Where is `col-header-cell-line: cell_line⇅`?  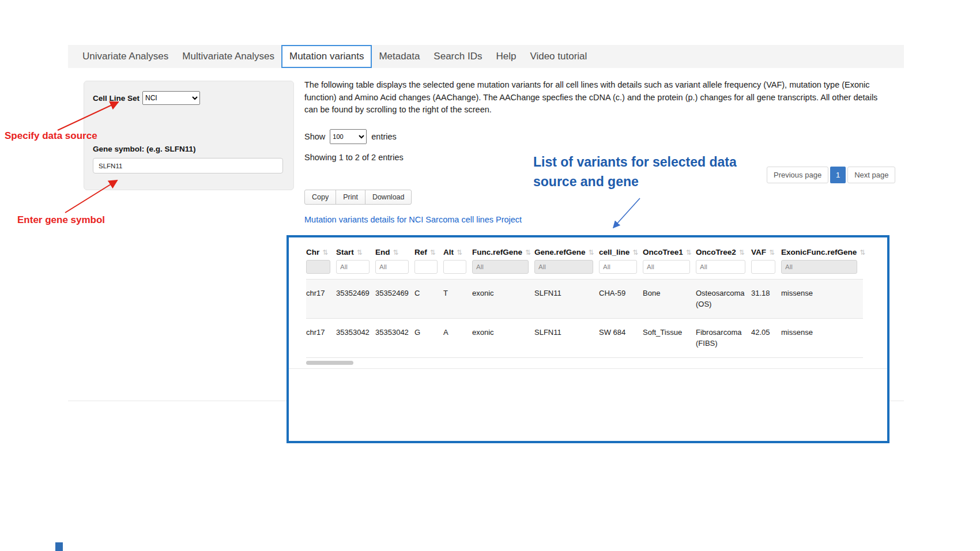 col-header-cell-line: cell_line⇅ is located at coordinates (621, 251).